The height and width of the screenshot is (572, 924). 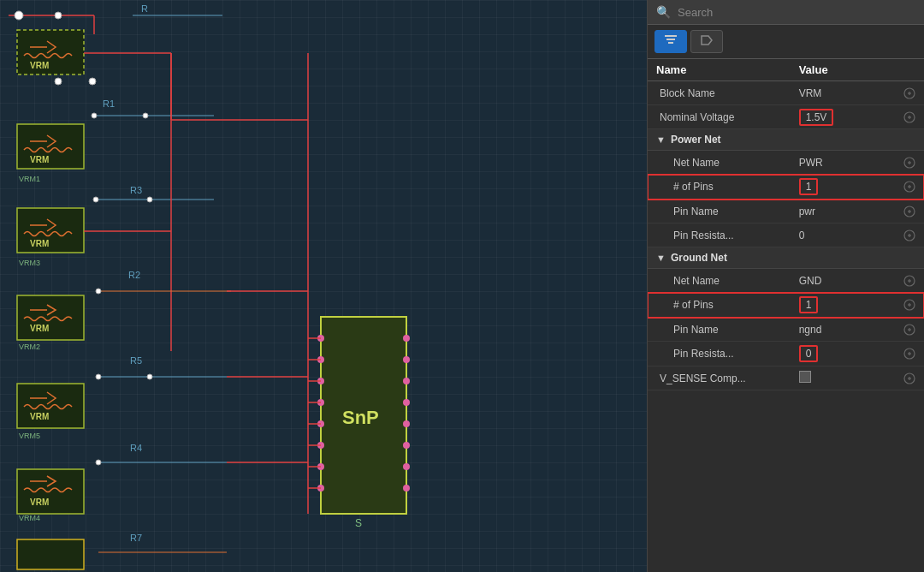 I want to click on ground-pin-name-row: Pin Name ngnd, so click(x=785, y=330).